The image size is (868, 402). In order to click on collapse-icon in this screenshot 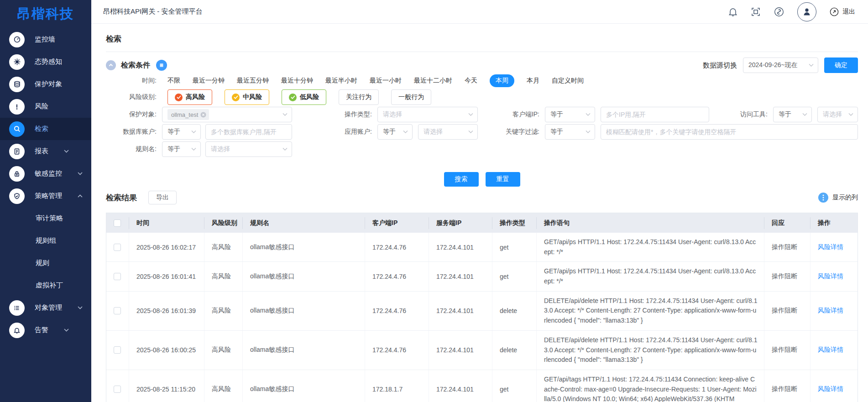, I will do `click(111, 65)`.